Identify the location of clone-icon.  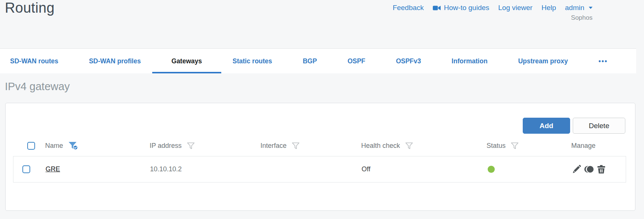
(589, 169).